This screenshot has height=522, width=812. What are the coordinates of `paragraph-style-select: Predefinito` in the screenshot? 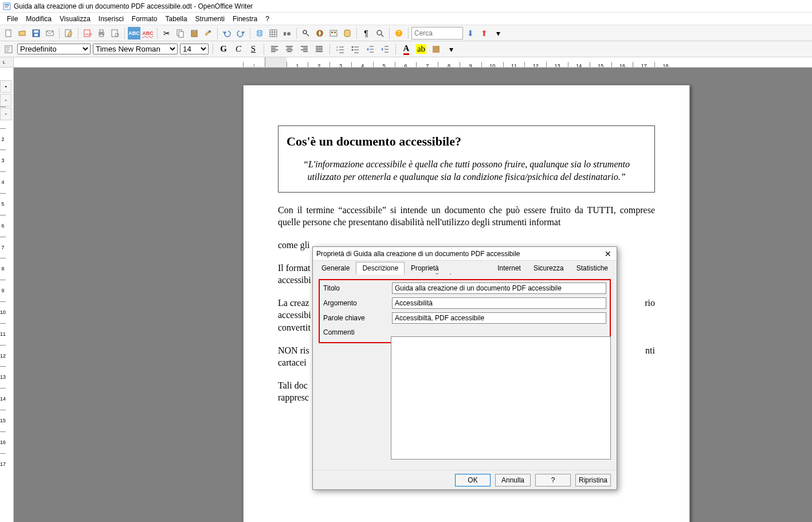 It's located at (54, 49).